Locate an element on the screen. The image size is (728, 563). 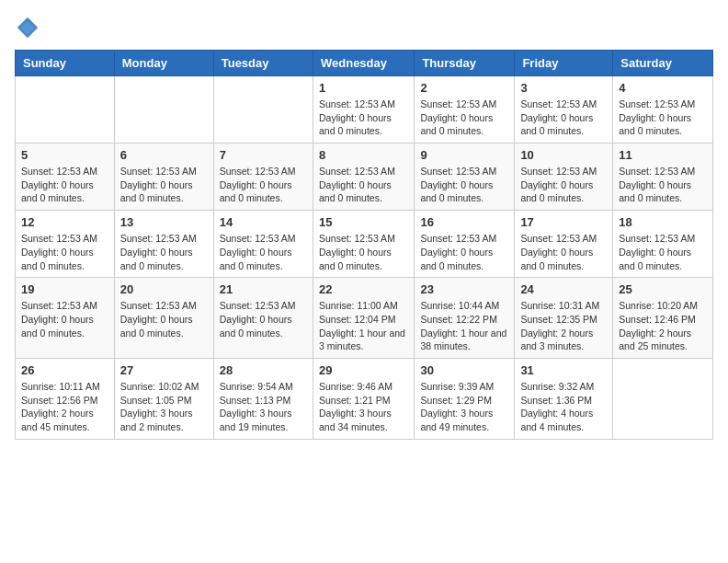
cell-day-number: 29 is located at coordinates (364, 370).